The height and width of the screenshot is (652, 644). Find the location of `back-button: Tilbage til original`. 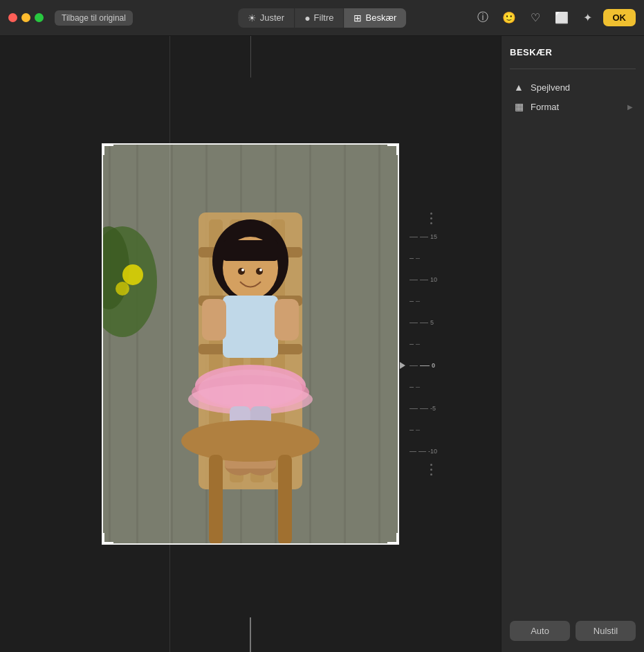

back-button: Tilbage til original is located at coordinates (94, 18).